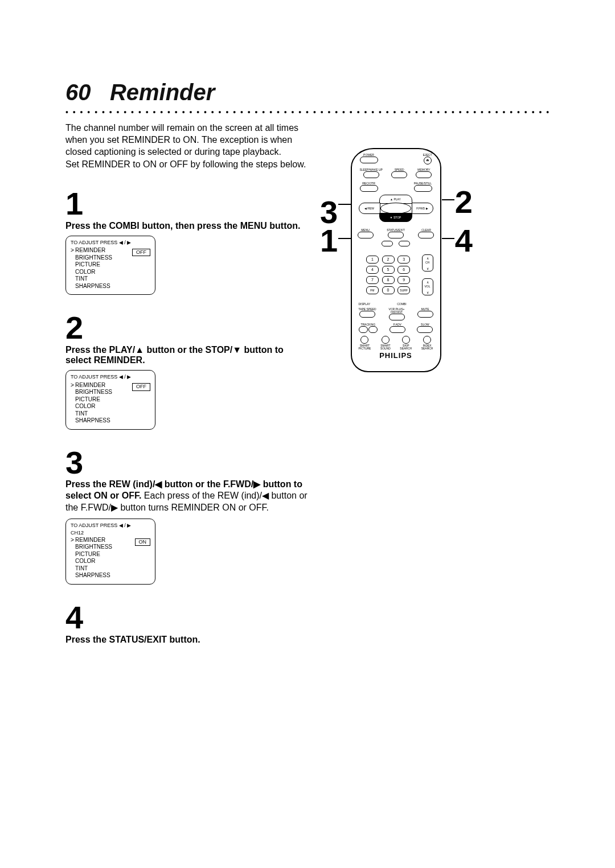 The image size is (615, 868). I want to click on tracking-up-button, so click(373, 330).